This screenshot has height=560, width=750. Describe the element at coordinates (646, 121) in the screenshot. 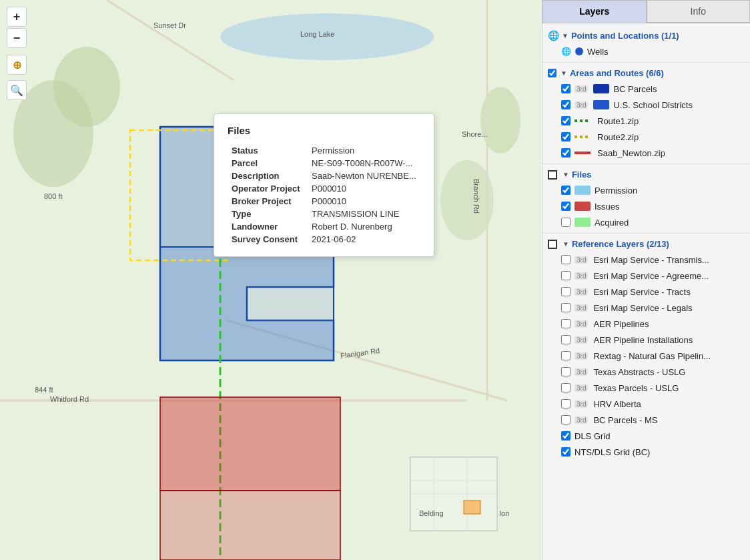

I see `layer-item: Route1.zip` at that location.